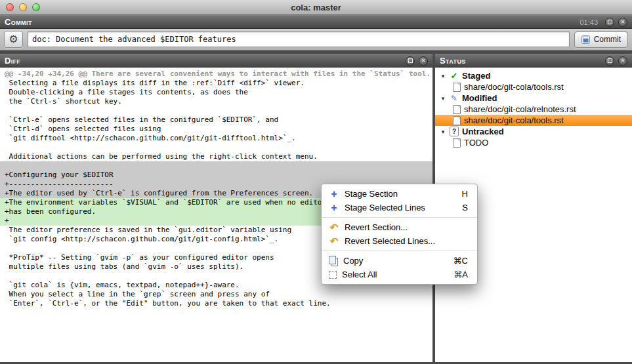 This screenshot has height=364, width=632. What do you see at coordinates (454, 98) in the screenshot?
I see `modified-pencil-icon: ✎` at bounding box center [454, 98].